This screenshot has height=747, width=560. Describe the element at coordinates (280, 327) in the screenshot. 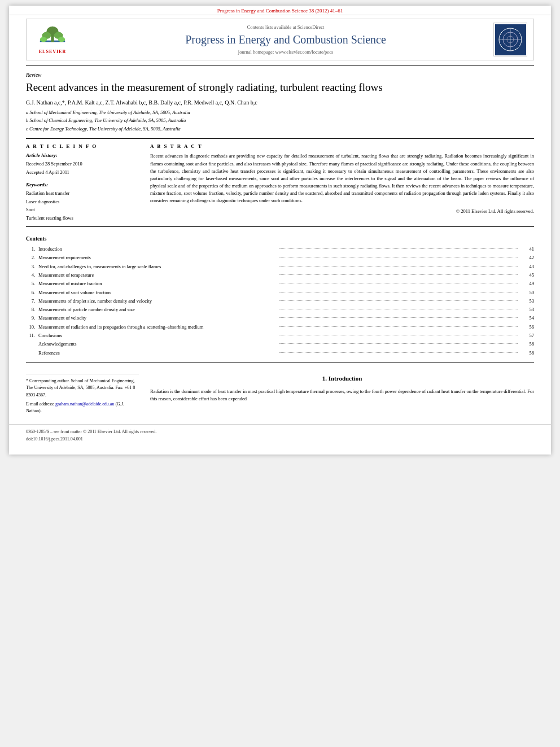

I see `toc-row: 10.Measurement of radiation and its prop…` at that location.